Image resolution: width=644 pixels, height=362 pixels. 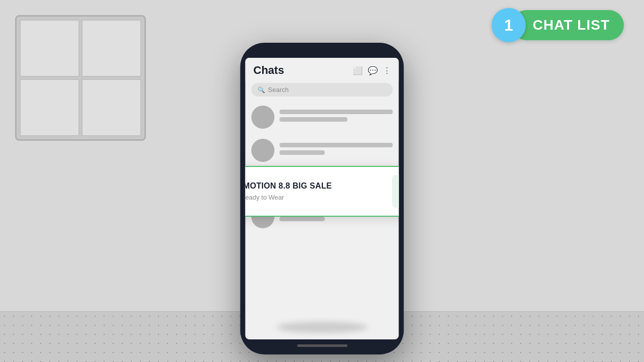 What do you see at coordinates (395, 191) in the screenshot?
I see `clothing-illustration` at bounding box center [395, 191].